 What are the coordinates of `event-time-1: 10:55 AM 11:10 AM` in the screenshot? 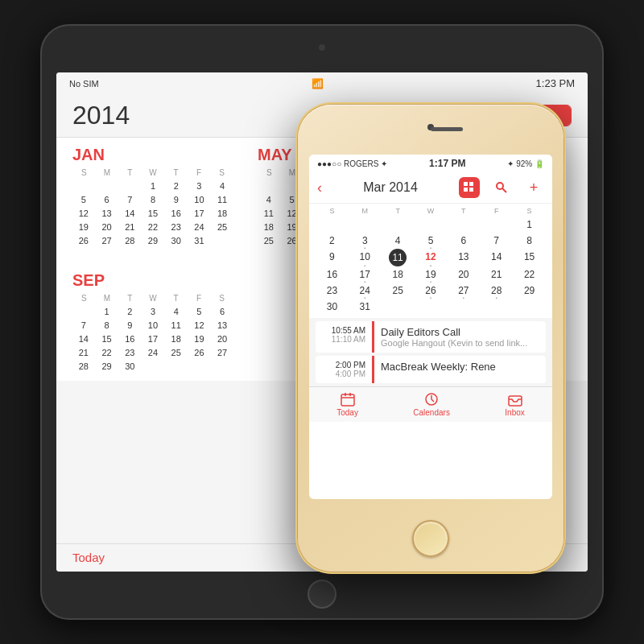 It's located at (344, 336).